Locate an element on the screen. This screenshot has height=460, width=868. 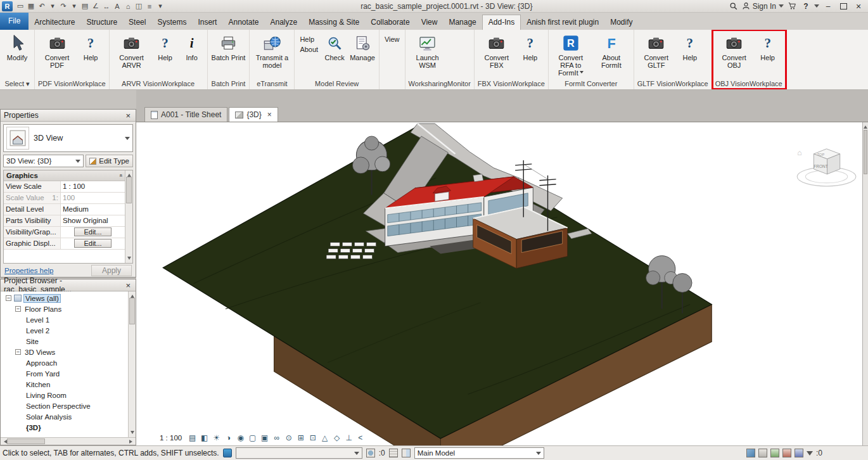
group-collapse-icon is located at coordinates (120, 176).